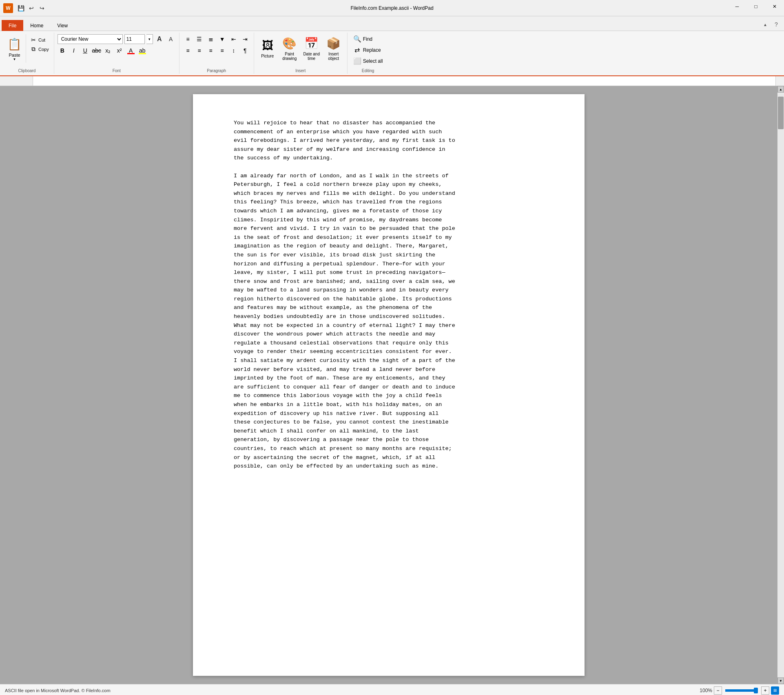 Image resolution: width=784 pixels, height=695 pixels. What do you see at coordinates (234, 51) in the screenshot?
I see `line-spacing-button: ↕` at bounding box center [234, 51].